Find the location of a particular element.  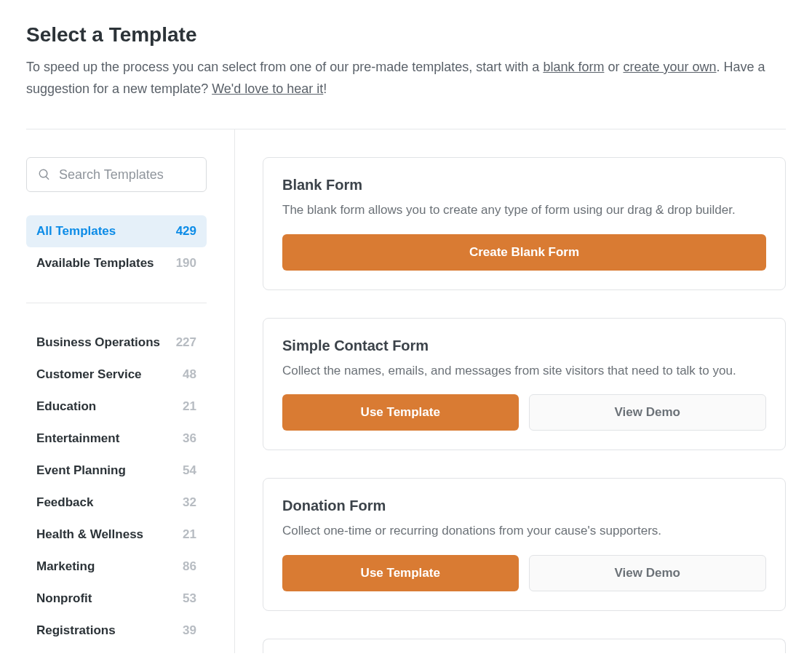

category-label: Business Operations is located at coordinates (98, 343).